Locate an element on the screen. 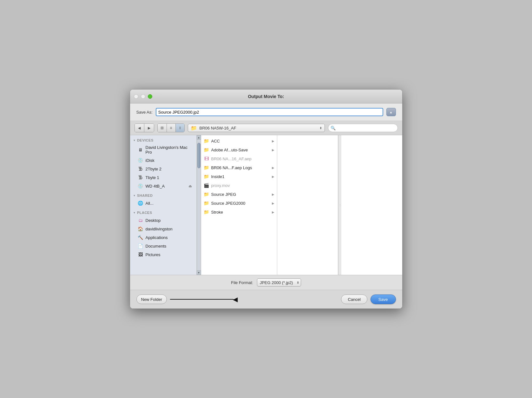 The height and width of the screenshot is (398, 532). devices-section-header: ▼ DEVICES is located at coordinates (163, 139).